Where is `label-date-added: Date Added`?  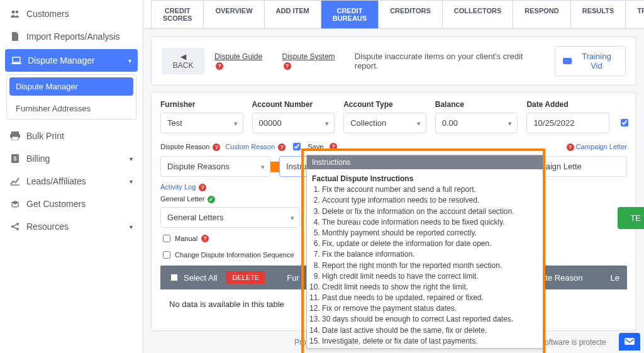 label-date-added: Date Added is located at coordinates (568, 104).